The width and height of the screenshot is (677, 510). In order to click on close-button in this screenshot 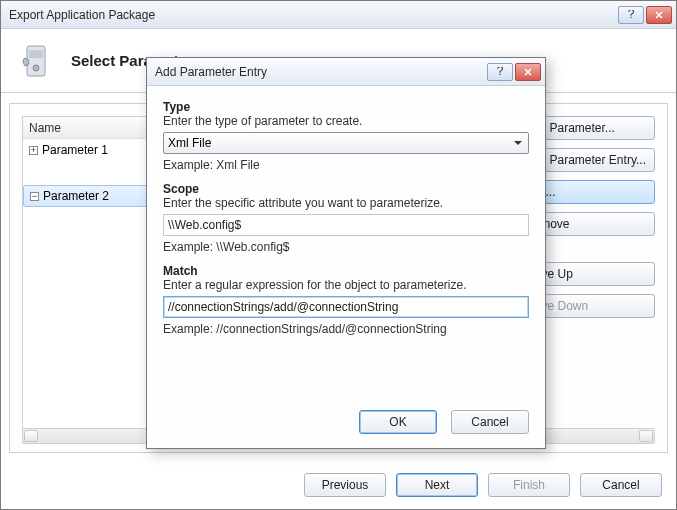, I will do `click(659, 15)`.